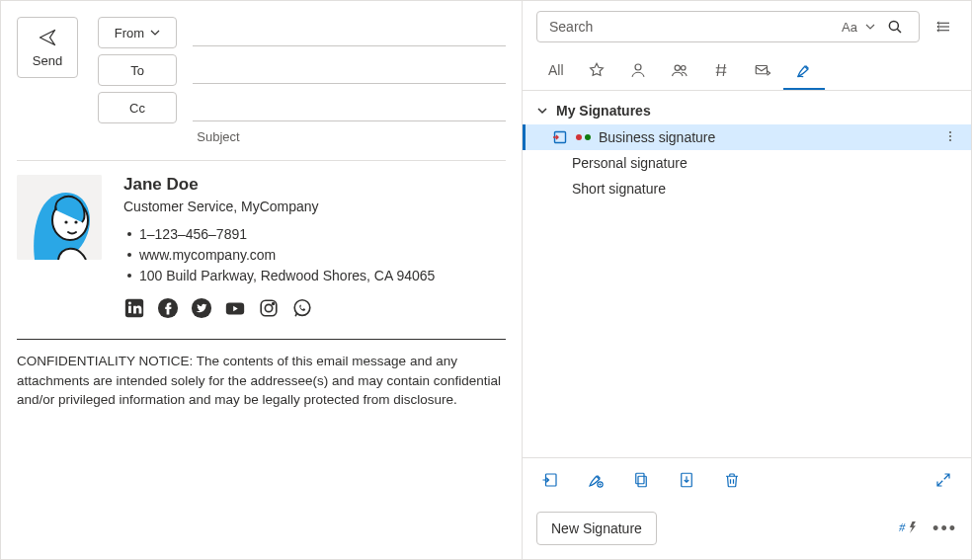 This screenshot has width=972, height=560. I want to click on to-label: To, so click(137, 71).